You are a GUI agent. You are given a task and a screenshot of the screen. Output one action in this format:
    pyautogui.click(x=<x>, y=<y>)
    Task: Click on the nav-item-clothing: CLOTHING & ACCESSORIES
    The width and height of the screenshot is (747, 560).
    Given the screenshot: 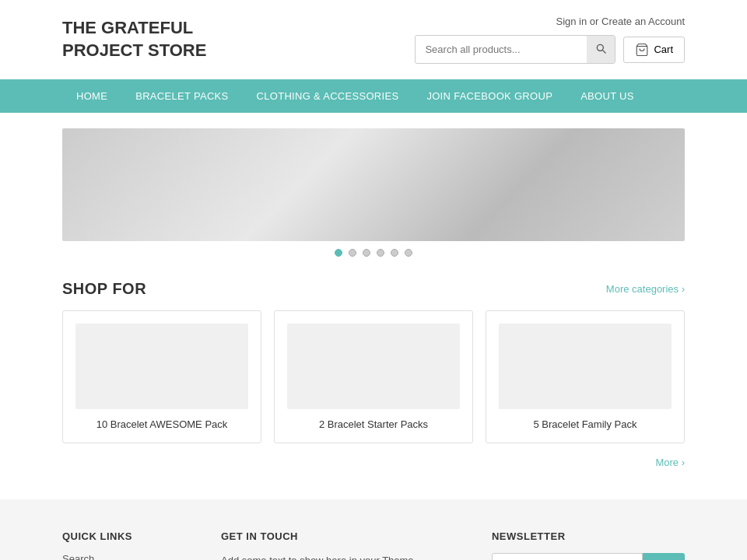 What is the action you would take?
    pyautogui.click(x=328, y=96)
    